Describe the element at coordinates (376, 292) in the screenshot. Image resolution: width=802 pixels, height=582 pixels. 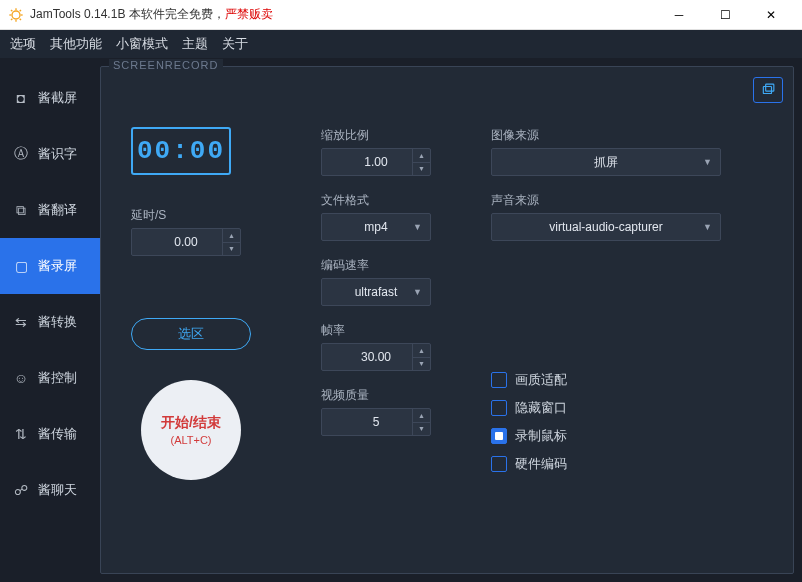
I see `speed-value: ultrafast` at that location.